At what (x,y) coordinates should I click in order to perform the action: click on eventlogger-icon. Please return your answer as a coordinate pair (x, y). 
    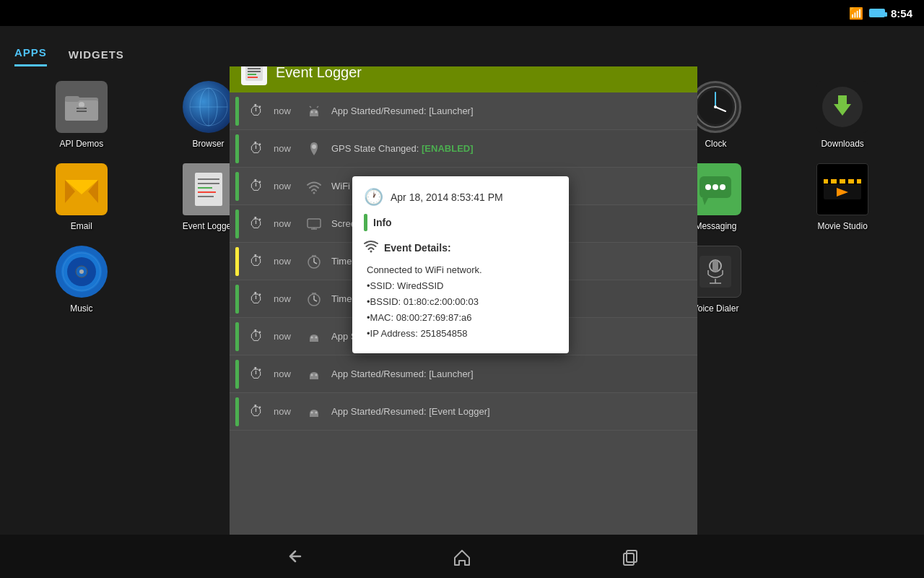
    Looking at the image, I should click on (209, 189).